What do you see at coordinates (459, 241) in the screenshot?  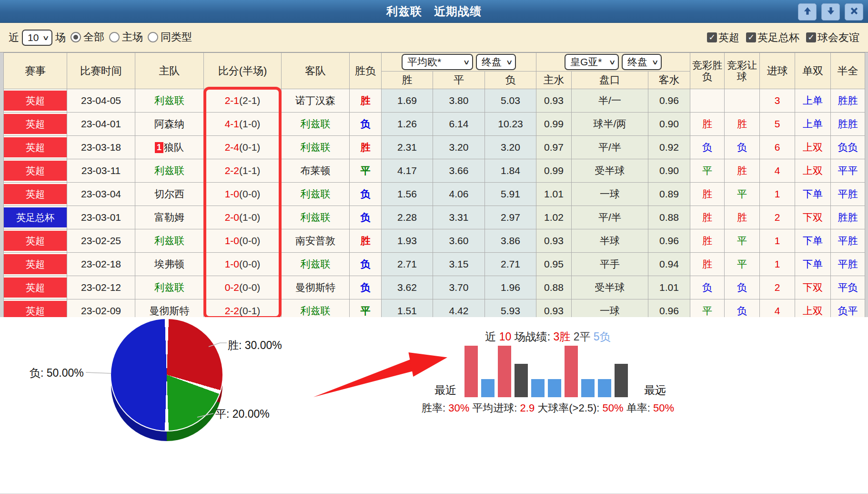 I see `cell-odds-draw: 3.60` at bounding box center [459, 241].